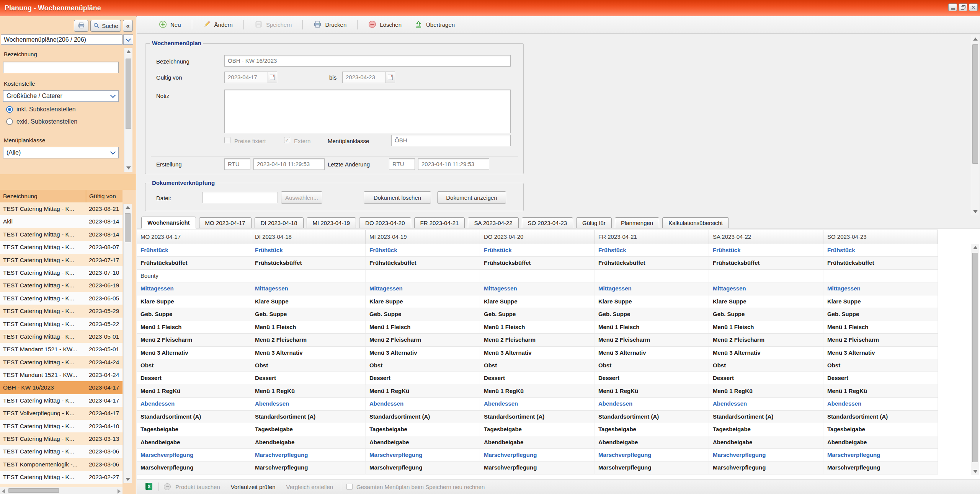 The width and height of the screenshot is (980, 494). What do you see at coordinates (368, 111) in the screenshot?
I see `notiz-textarea` at bounding box center [368, 111].